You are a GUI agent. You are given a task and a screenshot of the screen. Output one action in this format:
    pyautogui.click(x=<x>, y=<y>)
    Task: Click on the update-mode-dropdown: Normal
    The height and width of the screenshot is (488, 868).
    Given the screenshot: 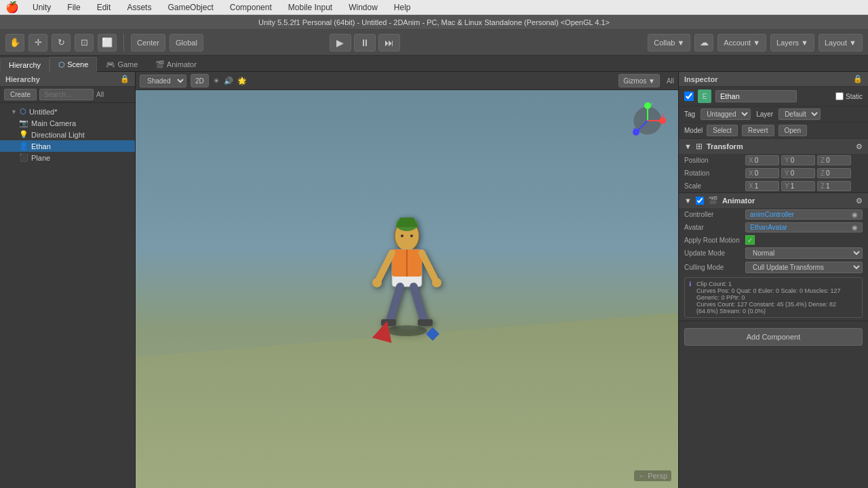 What is the action you would take?
    pyautogui.click(x=804, y=253)
    